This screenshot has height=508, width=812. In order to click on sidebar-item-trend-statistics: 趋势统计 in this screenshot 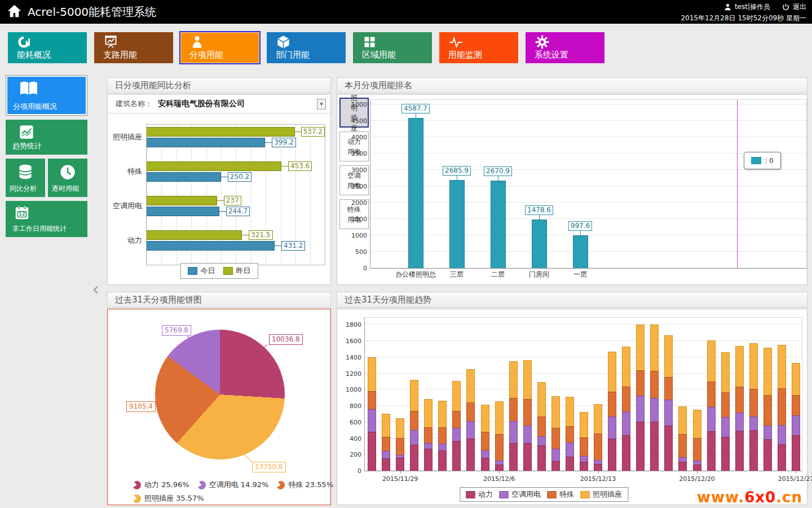, I will do `click(46, 137)`.